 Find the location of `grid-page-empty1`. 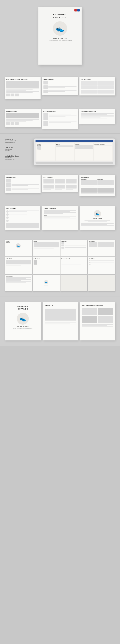

grid-page-empty1 is located at coordinates (74, 283).